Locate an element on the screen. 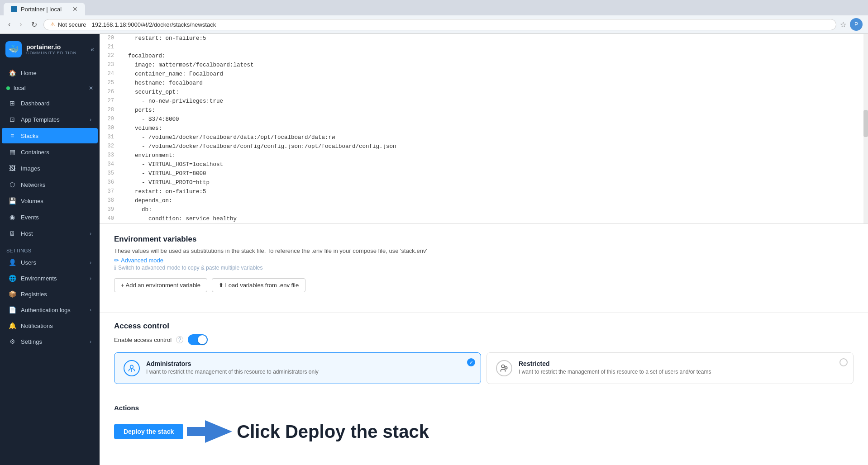 Image resolution: width=868 pixels, height=465 pixels. code-line: 27 - no-new-privileges:true is located at coordinates (484, 101).